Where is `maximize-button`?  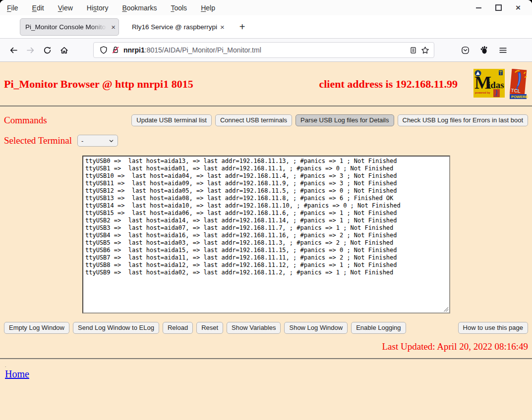
maximize-button is located at coordinates (498, 8).